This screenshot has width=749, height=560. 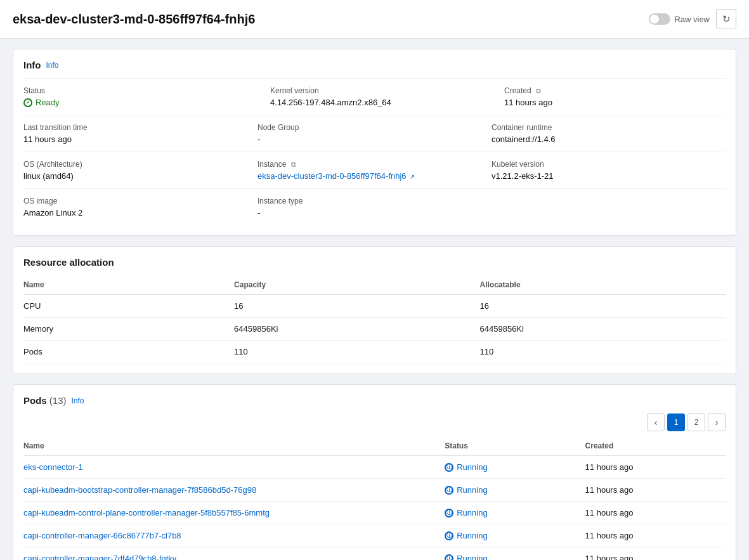 What do you see at coordinates (374, 127) in the screenshot?
I see `nodegroup-label: Node Group` at bounding box center [374, 127].